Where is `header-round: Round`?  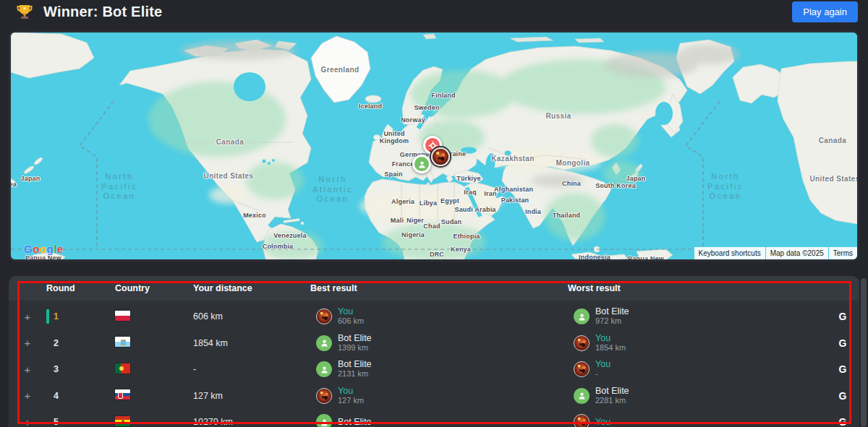
header-round: Round is located at coordinates (81, 288).